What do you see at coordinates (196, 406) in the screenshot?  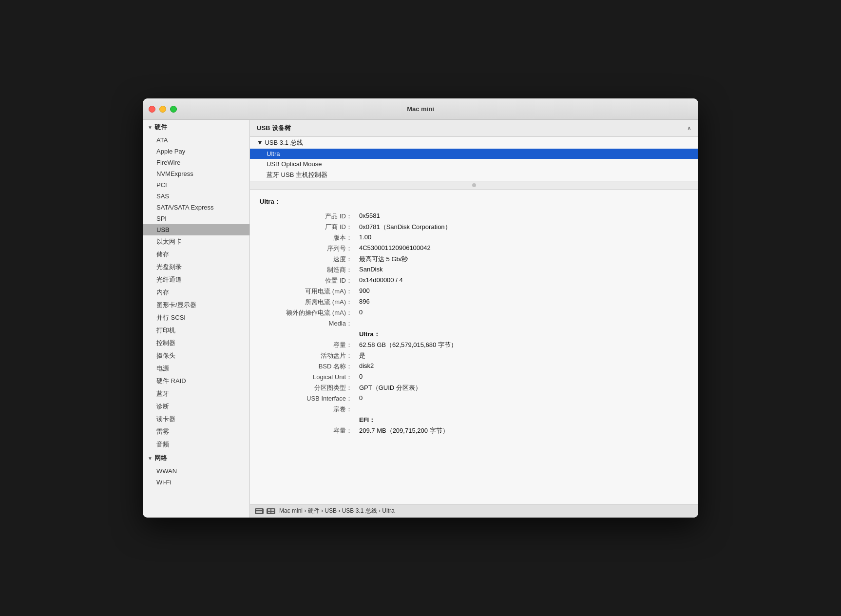 I see `sidebar-item-diagnostics: 诊断` at bounding box center [196, 406].